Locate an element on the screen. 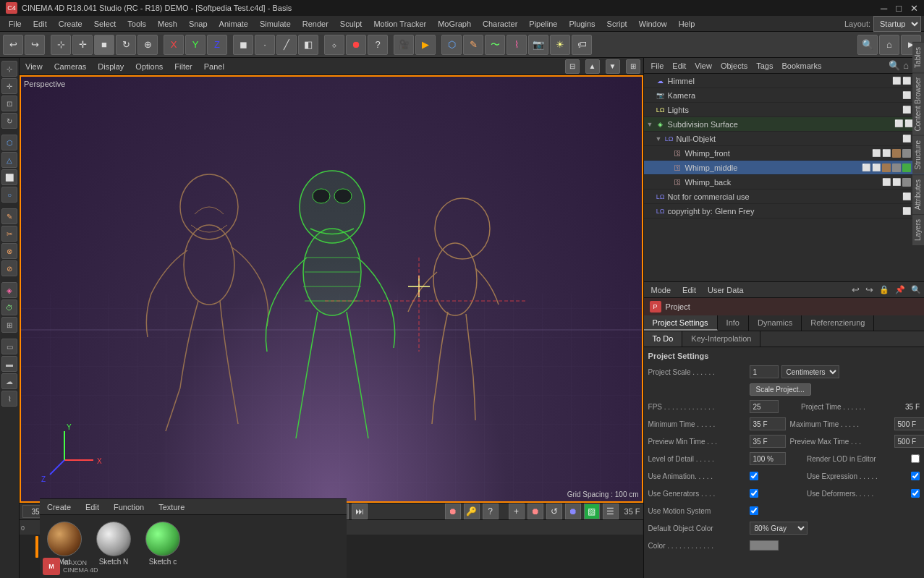 The width and height of the screenshot is (924, 578). menu-simulate: Simulate is located at coordinates (275, 24).